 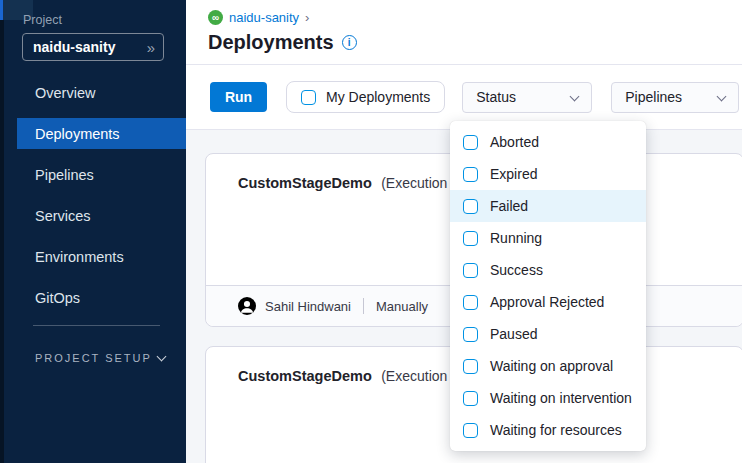 What do you see at coordinates (366, 97) in the screenshot?
I see `my-deployments-filter: My Deployments` at bounding box center [366, 97].